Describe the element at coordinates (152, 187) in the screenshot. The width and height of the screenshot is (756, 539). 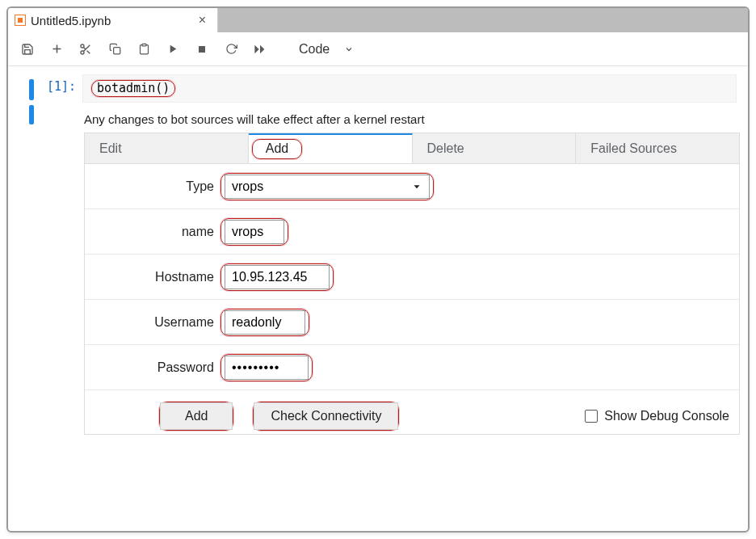
I see `type-label: Type` at that location.